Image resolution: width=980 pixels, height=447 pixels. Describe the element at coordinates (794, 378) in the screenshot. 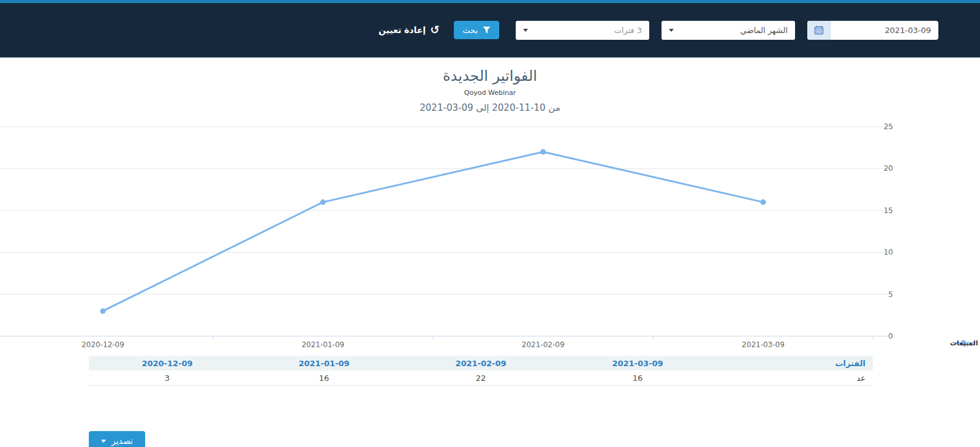

I see `table-row-label: عد` at that location.